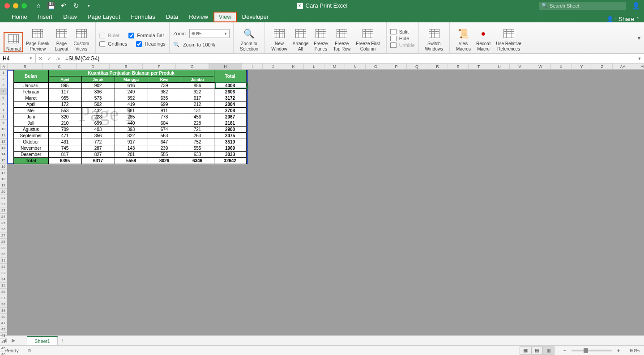  Describe the element at coordinates (582, 66) in the screenshot. I see `col-header-Y: Y` at that location.